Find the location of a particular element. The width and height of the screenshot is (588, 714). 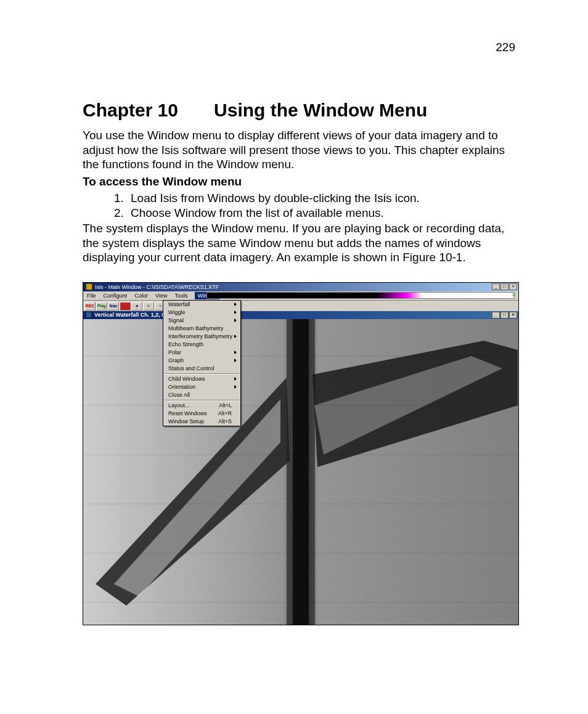

steps-list: Load Isis from Windows by double-clickin… is located at coordinates (300, 206).